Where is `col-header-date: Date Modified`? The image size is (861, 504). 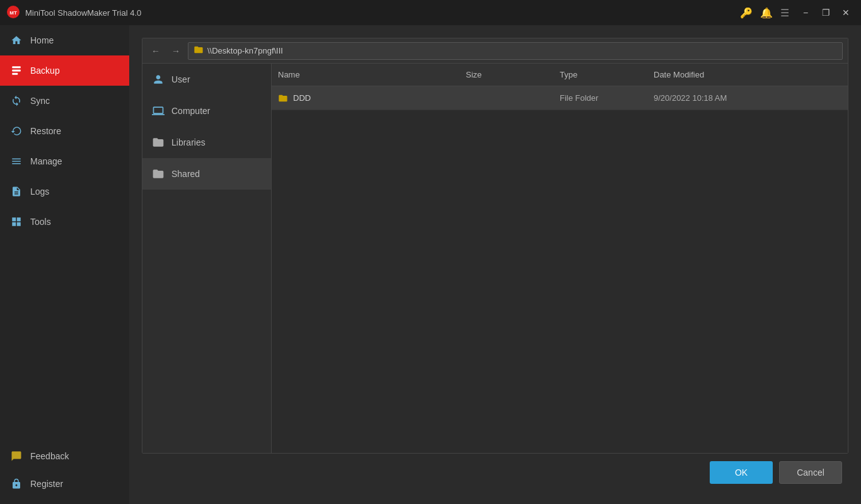 col-header-date: Date Modified is located at coordinates (748, 74).